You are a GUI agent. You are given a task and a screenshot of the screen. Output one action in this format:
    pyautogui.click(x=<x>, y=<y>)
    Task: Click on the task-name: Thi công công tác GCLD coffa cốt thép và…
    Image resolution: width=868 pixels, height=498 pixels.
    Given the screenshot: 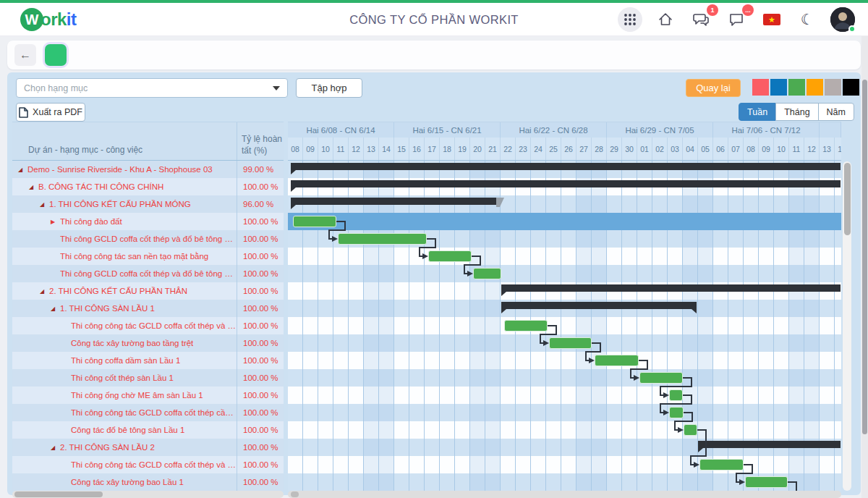 What is the action you would take?
    pyautogui.click(x=153, y=326)
    